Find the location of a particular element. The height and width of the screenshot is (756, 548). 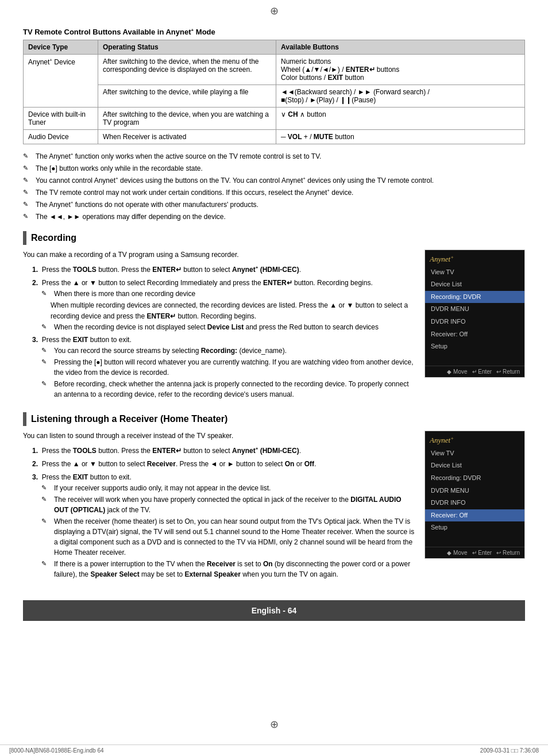

note-4: ✎ The TV remote control may not work und… is located at coordinates (274, 193).